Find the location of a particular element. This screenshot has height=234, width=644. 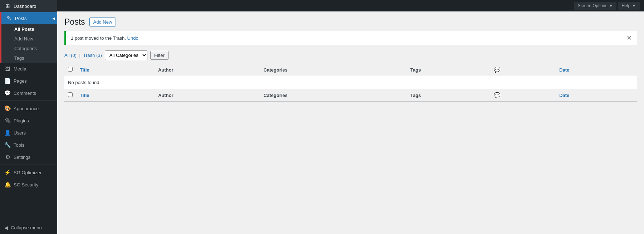

table-footer: Title Author Categories Tags 💬 Date is located at coordinates (351, 95).